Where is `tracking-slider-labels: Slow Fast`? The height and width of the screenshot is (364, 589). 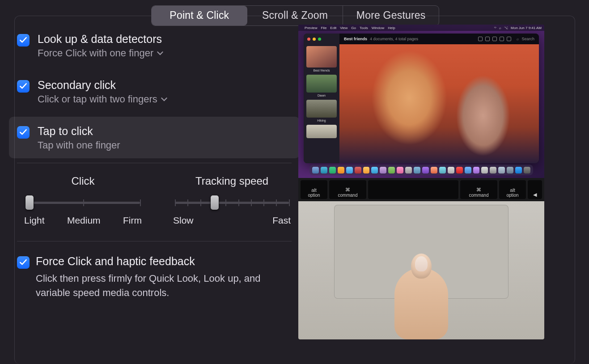
tracking-slider-labels: Slow Fast is located at coordinates (232, 220).